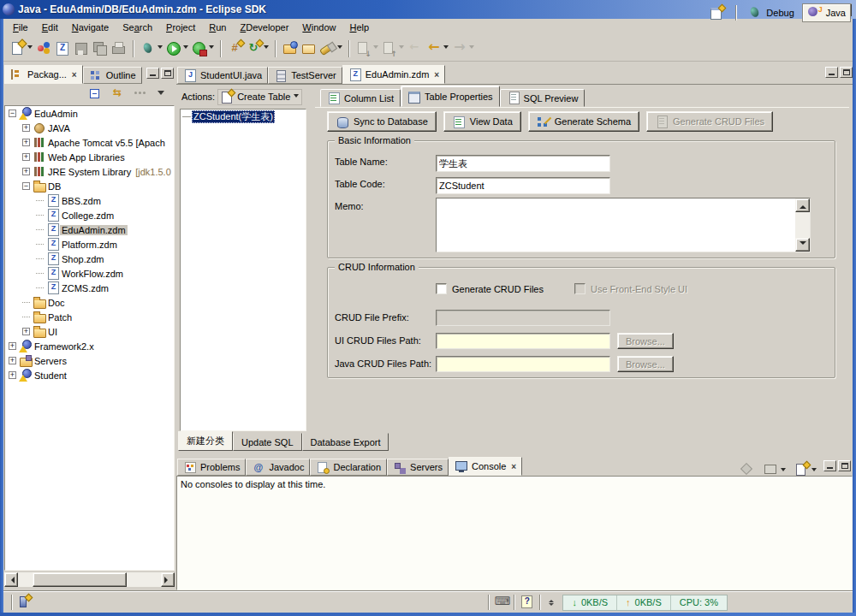 Image resolution: width=856 pixels, height=616 pixels. Describe the element at coordinates (89, 287) in the screenshot. I see `tree-item-zcms-zdm: ZCMS.zdm` at that location.